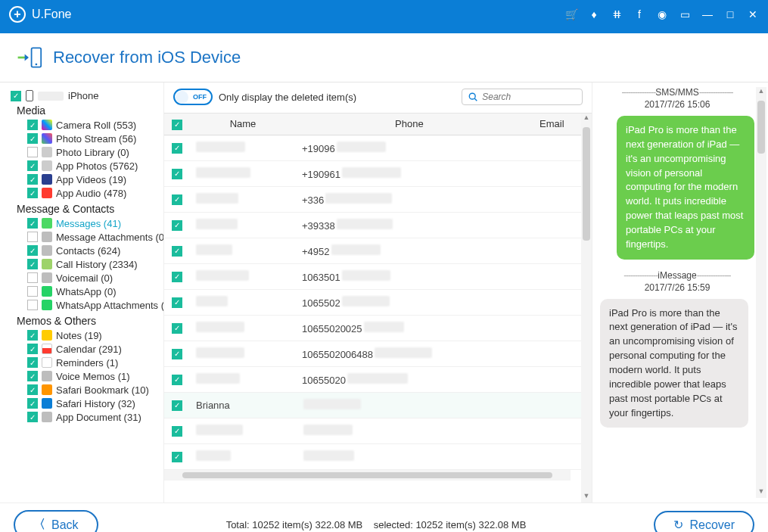 This screenshot has width=768, height=532. I want to click on search-box, so click(522, 97).